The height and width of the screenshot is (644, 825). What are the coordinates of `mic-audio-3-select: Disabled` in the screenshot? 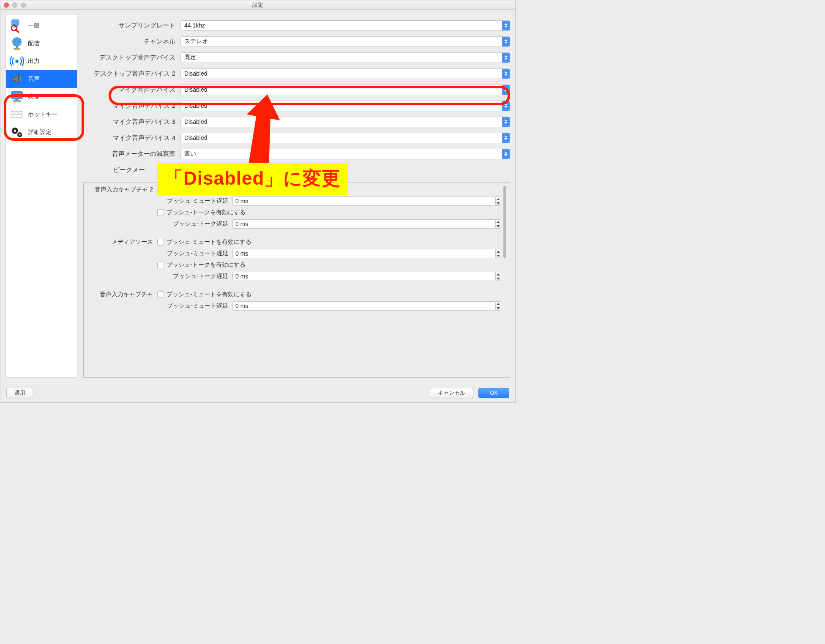 It's located at (345, 122).